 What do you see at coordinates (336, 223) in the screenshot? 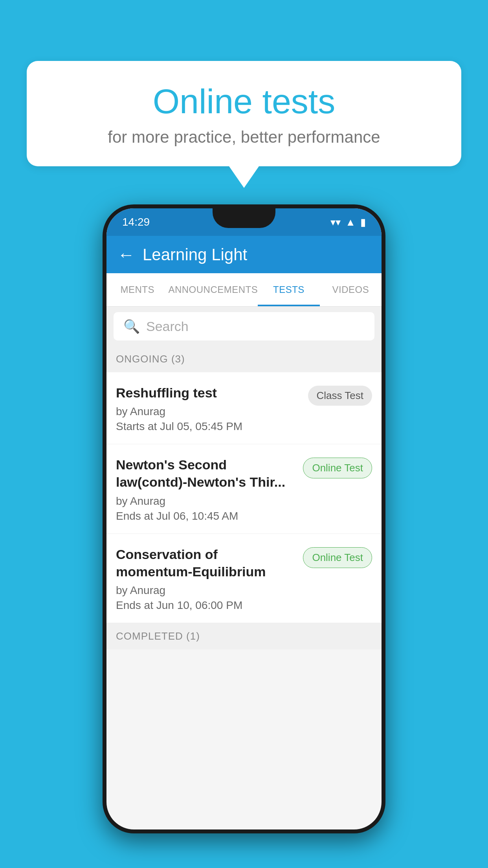
I see `wifi-icon: ▾▾` at bounding box center [336, 223].